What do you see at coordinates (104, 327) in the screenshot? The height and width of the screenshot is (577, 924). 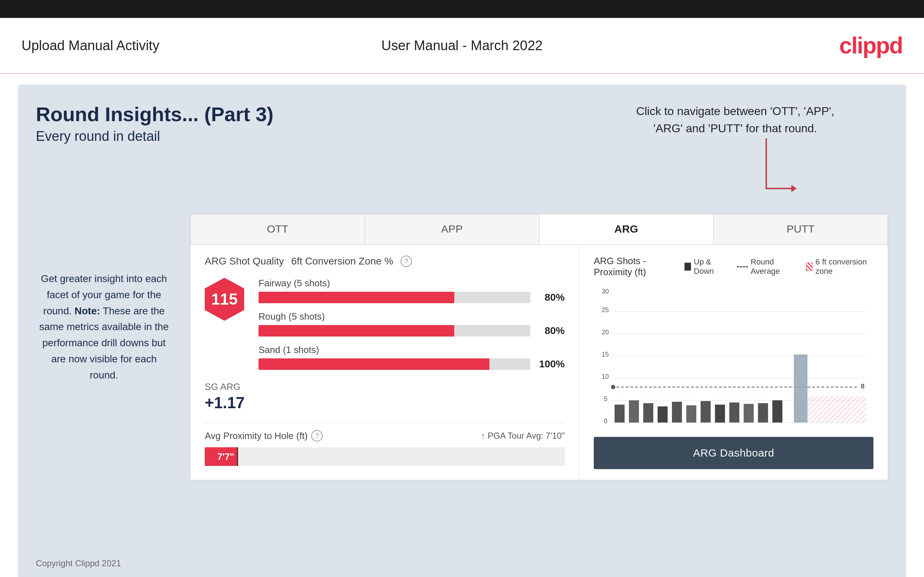 I see `left-description: Get greater insight into each facet of y…` at bounding box center [104, 327].